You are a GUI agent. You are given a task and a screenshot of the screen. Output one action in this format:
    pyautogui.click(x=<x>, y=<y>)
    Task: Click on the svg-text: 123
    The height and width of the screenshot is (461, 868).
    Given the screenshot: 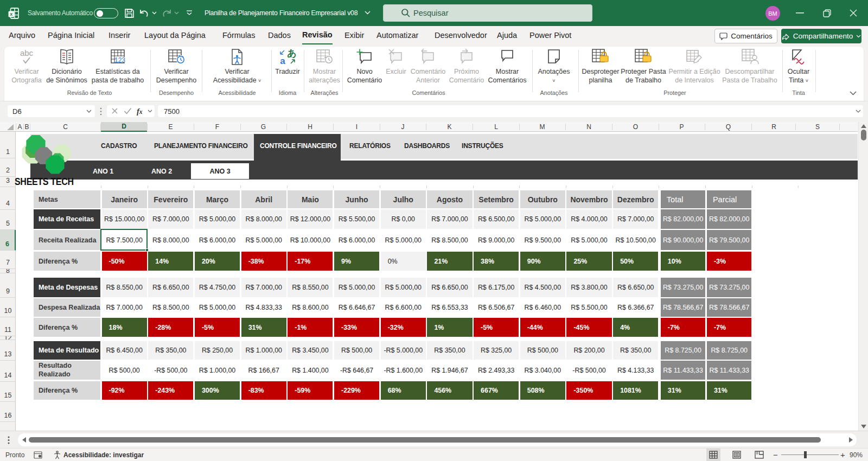 What is the action you would take?
    pyautogui.click(x=120, y=60)
    